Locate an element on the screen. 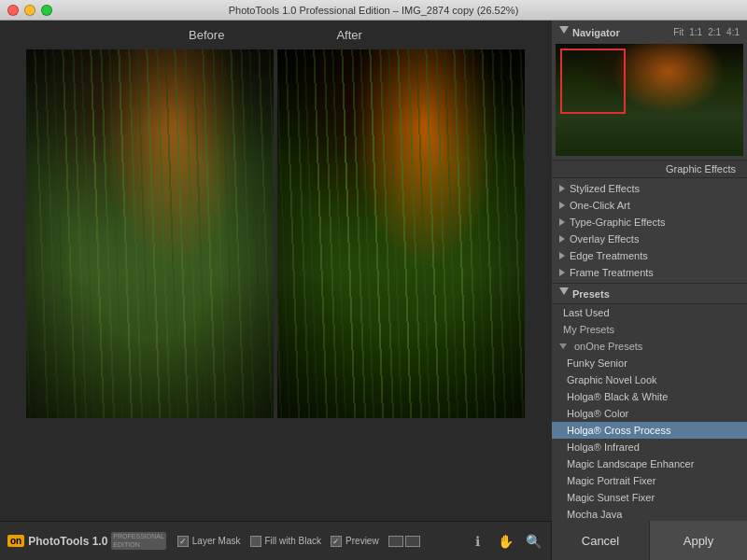  window-controls is located at coordinates (30, 10).